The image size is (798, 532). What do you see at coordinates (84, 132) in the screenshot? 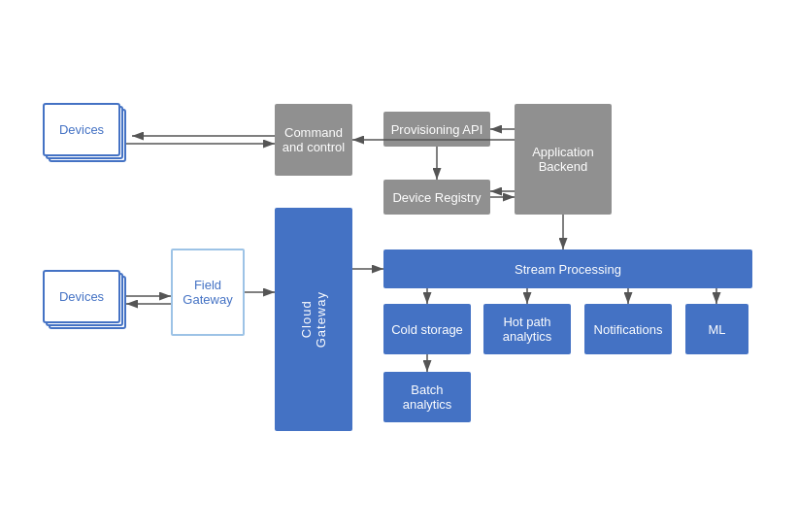
I see `devices-top: Devices` at bounding box center [84, 132].